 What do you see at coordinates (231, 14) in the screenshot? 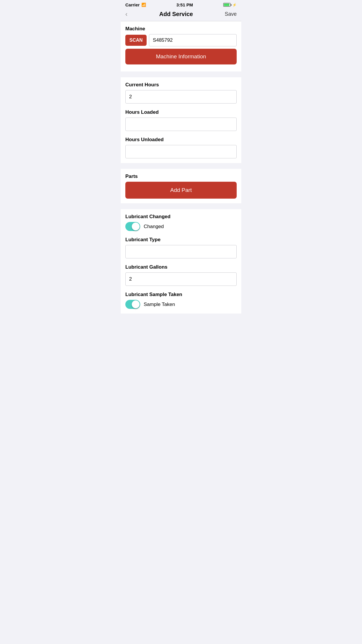
I see `save-button: Save` at bounding box center [231, 14].